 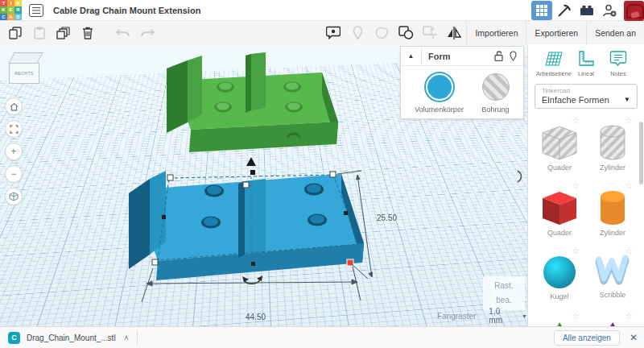 What do you see at coordinates (456, 316) in the screenshot?
I see `snap-grid-label: Fangraster` at bounding box center [456, 316].